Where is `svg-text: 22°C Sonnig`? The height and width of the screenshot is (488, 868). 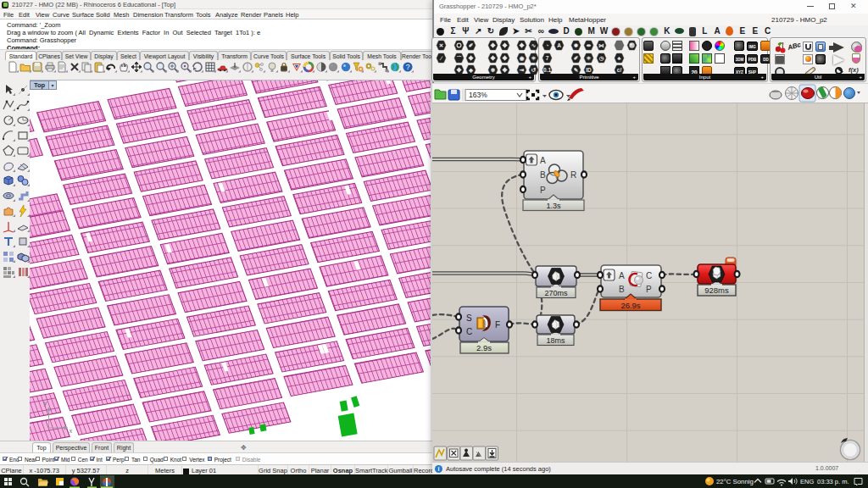 svg-text: 22°C Sonnig is located at coordinates (735, 481).